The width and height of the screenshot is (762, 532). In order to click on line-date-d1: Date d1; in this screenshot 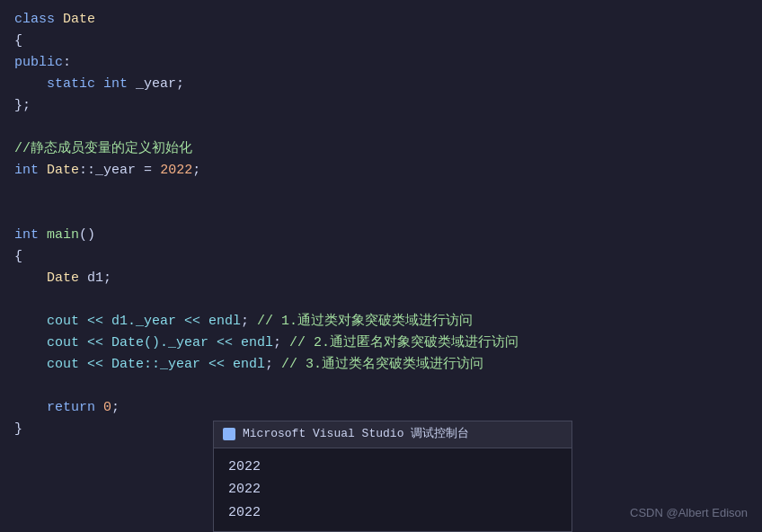, I will do `click(381, 279)`.